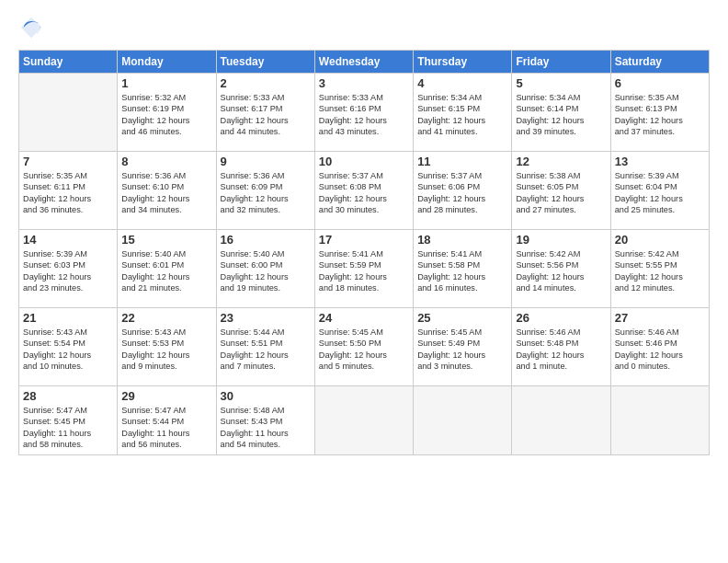 The width and height of the screenshot is (728, 563). What do you see at coordinates (68, 271) in the screenshot?
I see `day-info: Sunrise: 5:39 AM Sunset: 6:03 PM Dayligh…` at bounding box center [68, 271].